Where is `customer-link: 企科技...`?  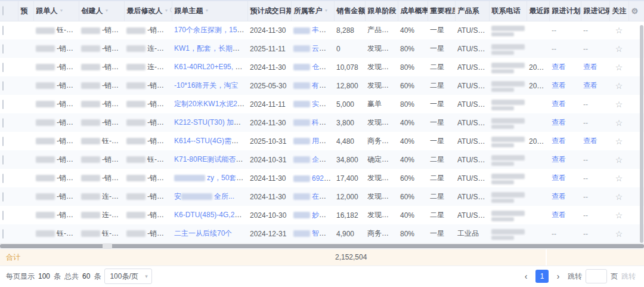
customer-link: 企科技... is located at coordinates (323, 159).